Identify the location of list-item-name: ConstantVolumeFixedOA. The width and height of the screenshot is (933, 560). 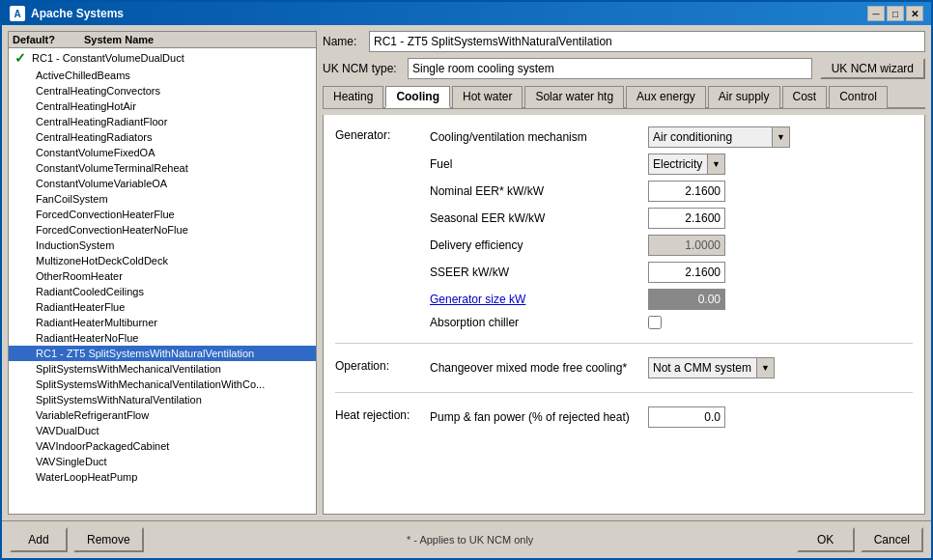
(96, 153).